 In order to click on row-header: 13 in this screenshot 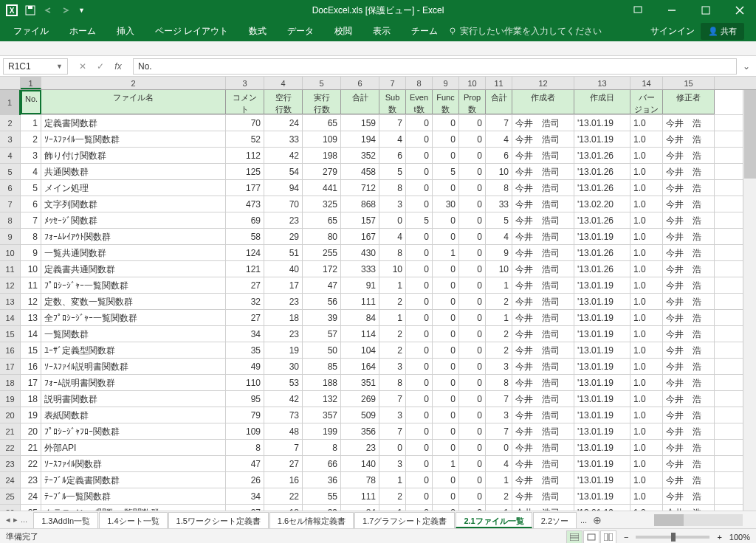, I will do `click(10, 301)`.